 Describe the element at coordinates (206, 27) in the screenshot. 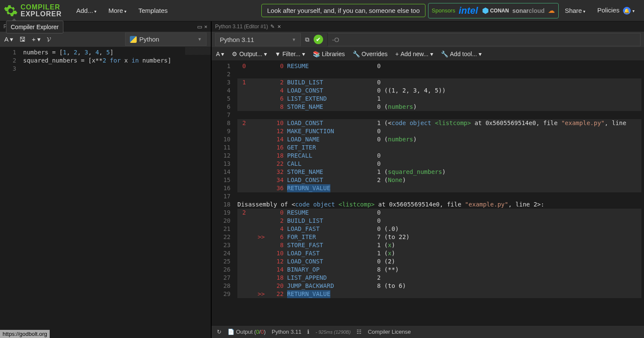

I see `close-pane-icon: ×` at that location.